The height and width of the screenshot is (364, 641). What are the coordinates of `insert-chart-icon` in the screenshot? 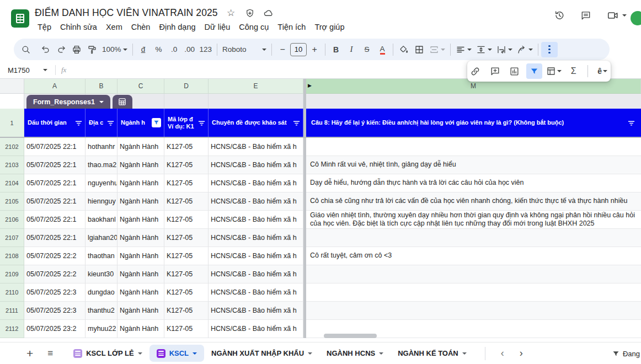 It's located at (515, 71).